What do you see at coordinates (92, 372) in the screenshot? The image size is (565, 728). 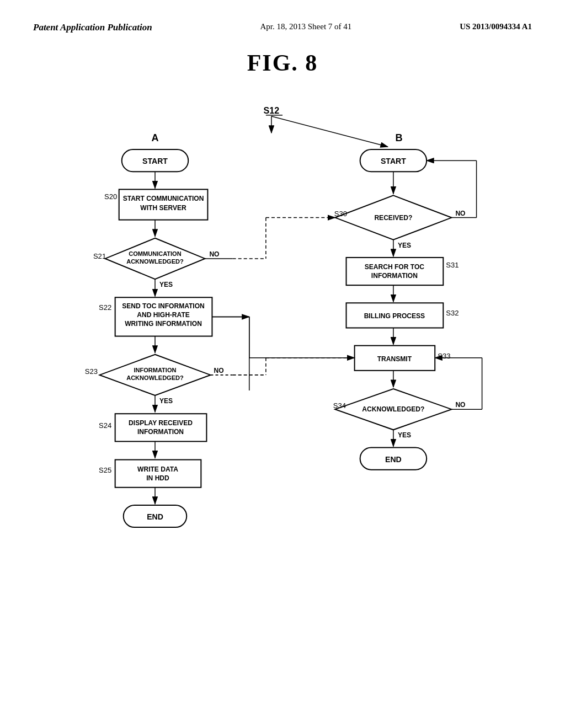 I see `s23-label: S23` at bounding box center [92, 372].